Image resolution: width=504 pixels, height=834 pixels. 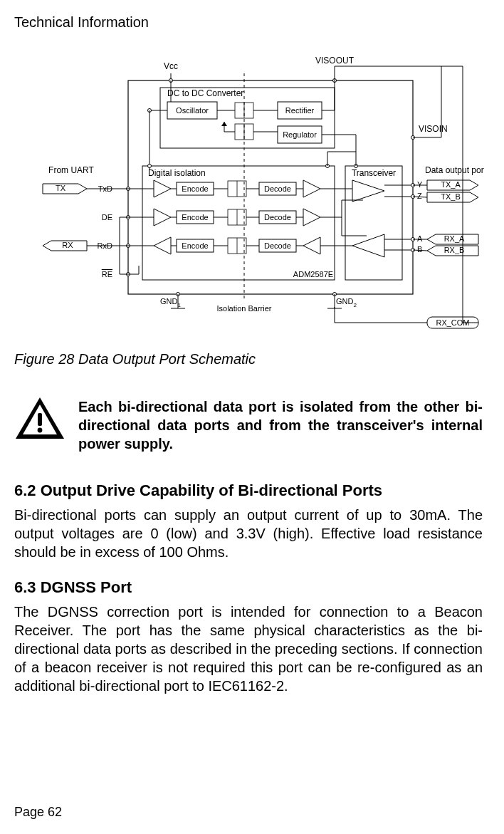 I want to click on label-vcc: Vcc, so click(x=171, y=66).